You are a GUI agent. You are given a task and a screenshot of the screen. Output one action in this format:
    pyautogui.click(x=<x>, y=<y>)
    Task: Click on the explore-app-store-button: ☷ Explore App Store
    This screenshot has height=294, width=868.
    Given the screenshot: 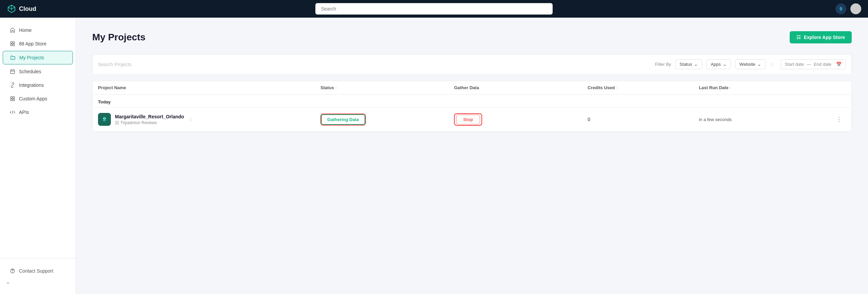 What is the action you would take?
    pyautogui.click(x=821, y=37)
    